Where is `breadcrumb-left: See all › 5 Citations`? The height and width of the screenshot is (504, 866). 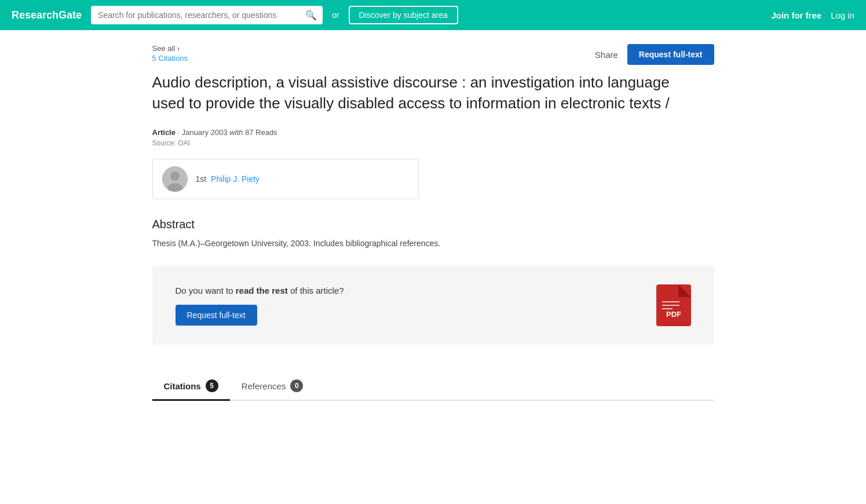
breadcrumb-left: See all › 5 Citations is located at coordinates (170, 53).